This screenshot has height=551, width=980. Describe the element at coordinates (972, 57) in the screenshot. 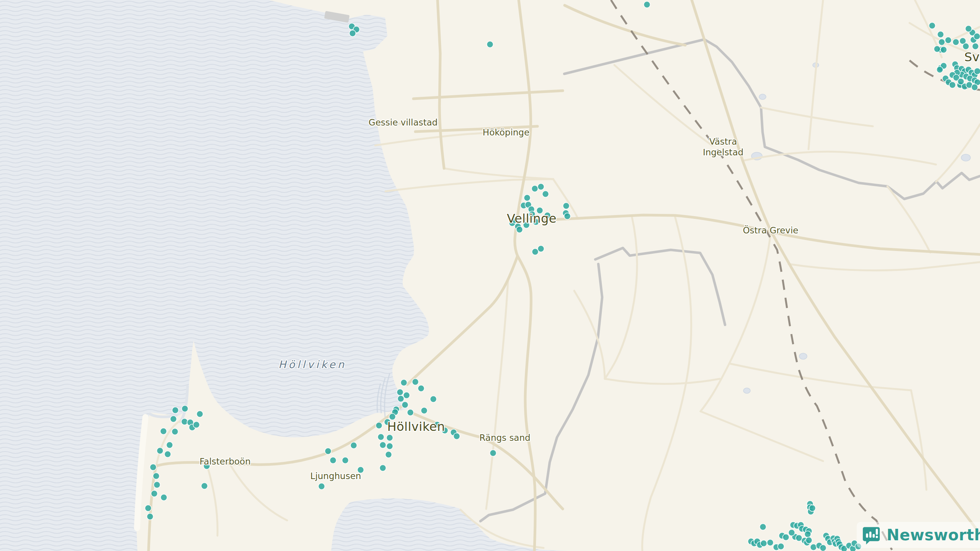

I see `place-label-svedala: Svedala` at that location.